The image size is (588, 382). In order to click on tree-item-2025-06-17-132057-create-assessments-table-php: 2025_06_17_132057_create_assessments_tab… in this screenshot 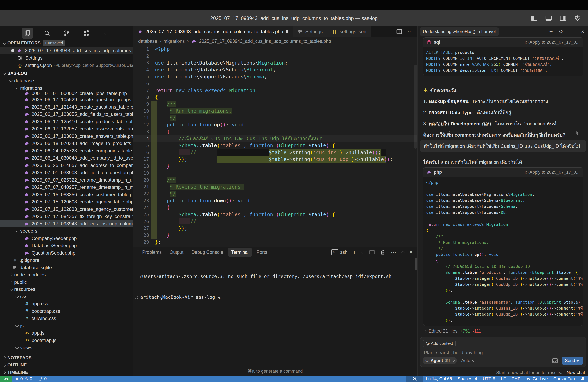, I will do `click(66, 129)`.